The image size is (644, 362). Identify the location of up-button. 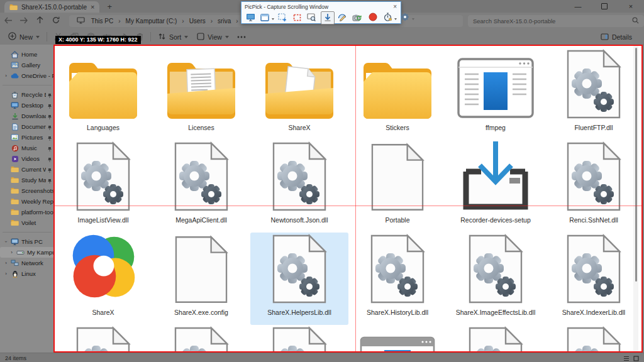
(40, 21).